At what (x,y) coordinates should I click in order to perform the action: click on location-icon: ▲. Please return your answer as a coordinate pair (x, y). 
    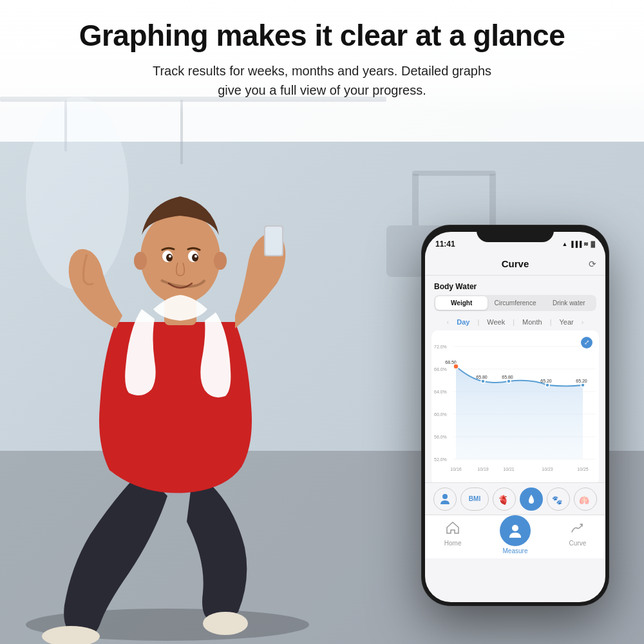
    Looking at the image, I should click on (564, 244).